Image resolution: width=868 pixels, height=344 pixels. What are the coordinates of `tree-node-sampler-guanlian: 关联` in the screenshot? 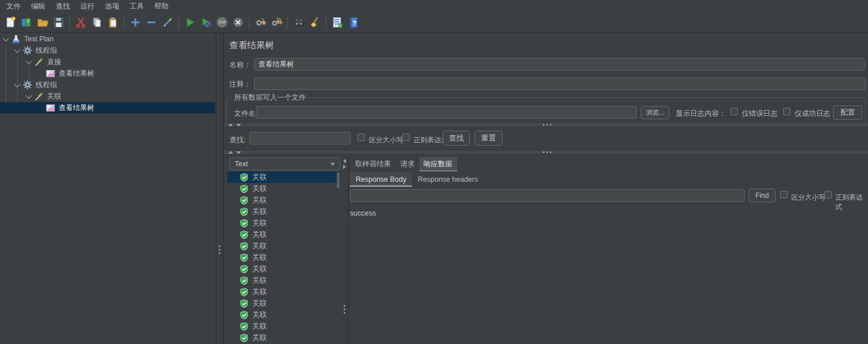 It's located at (108, 96).